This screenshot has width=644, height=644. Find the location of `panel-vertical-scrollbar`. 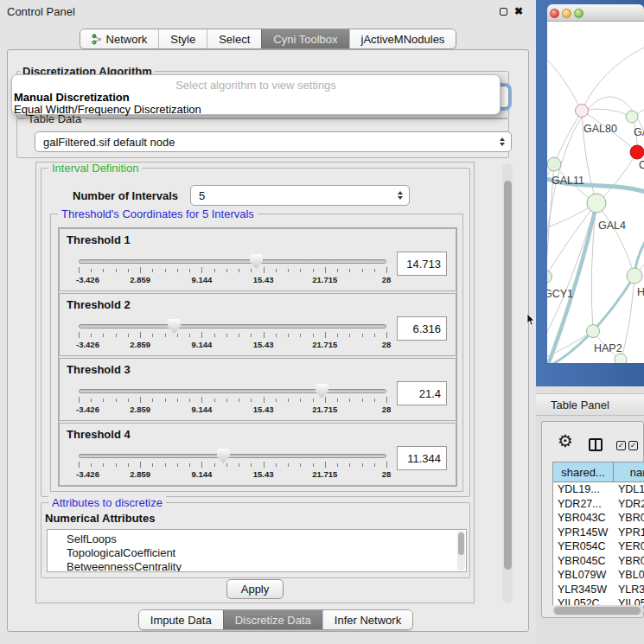

panel-vertical-scrollbar is located at coordinates (507, 384).